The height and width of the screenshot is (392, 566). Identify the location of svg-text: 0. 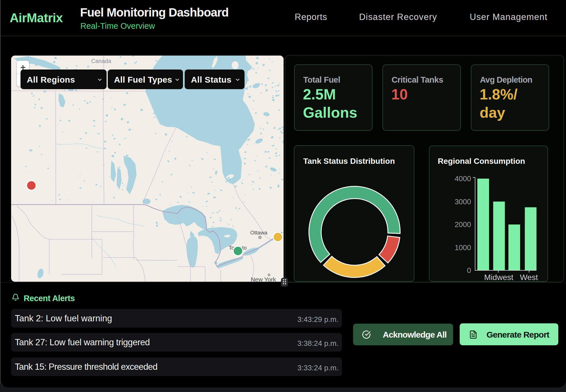
(469, 270).